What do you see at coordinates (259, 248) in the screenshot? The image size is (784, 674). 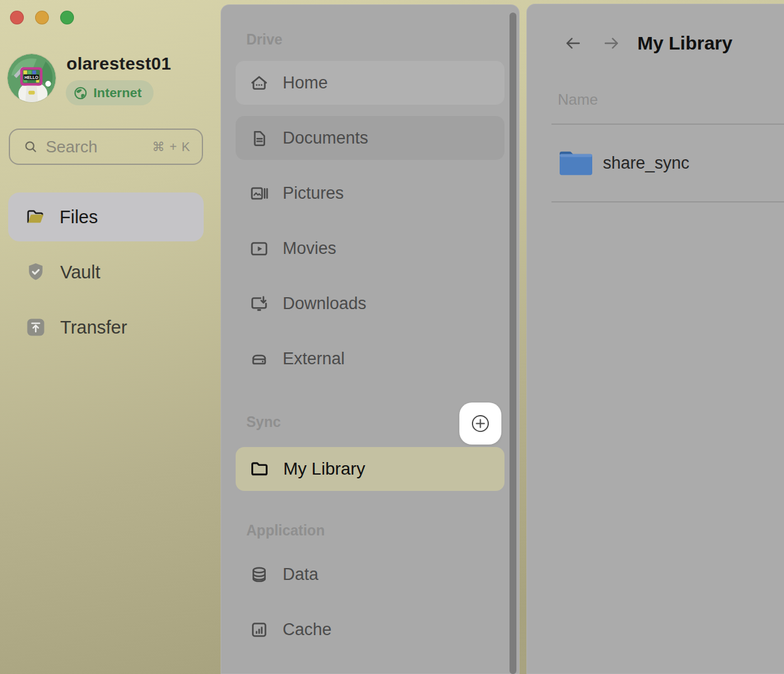 I see `movie-icon` at bounding box center [259, 248].